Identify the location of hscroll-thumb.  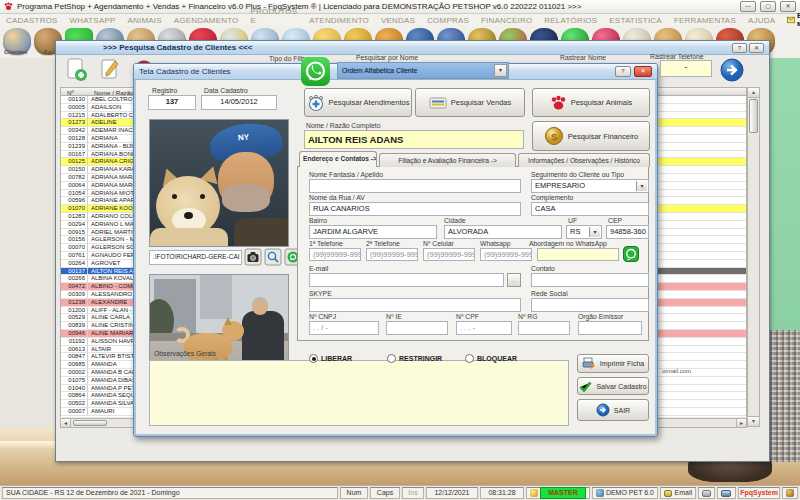
(90, 423).